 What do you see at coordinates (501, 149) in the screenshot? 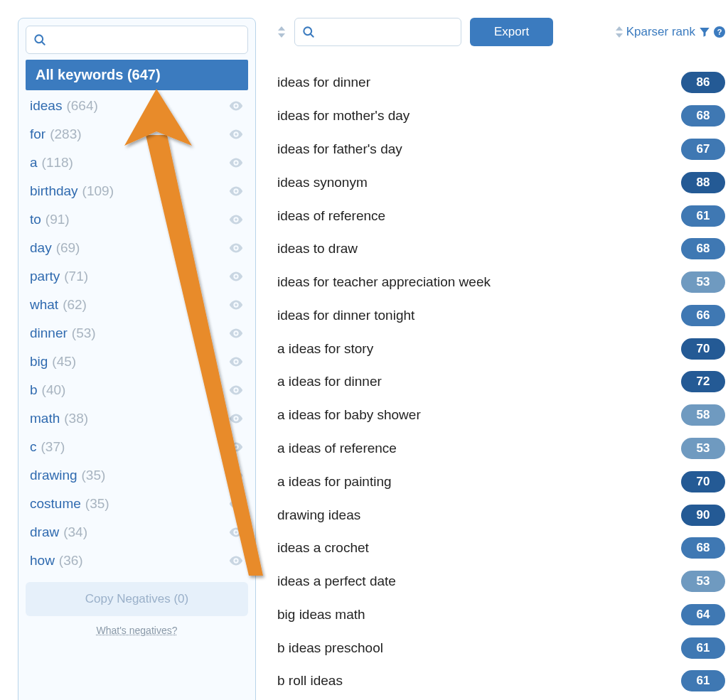
I see `result-row: ideas for father's day67` at bounding box center [501, 149].